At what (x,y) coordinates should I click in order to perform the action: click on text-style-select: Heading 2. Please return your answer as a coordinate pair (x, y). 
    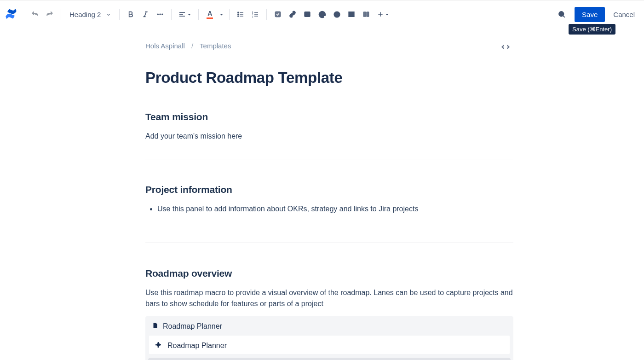
    Looking at the image, I should click on (90, 15).